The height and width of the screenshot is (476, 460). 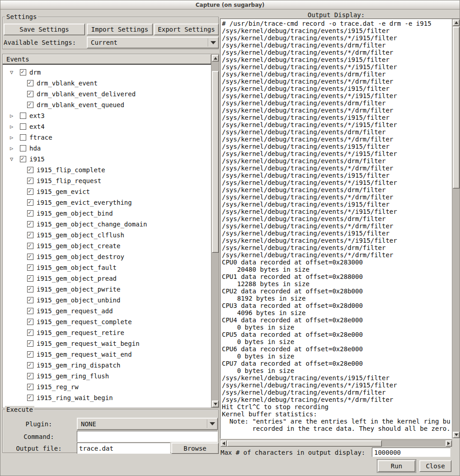 I want to click on tree-row: i915_gem_object_change_domain, so click(x=107, y=224).